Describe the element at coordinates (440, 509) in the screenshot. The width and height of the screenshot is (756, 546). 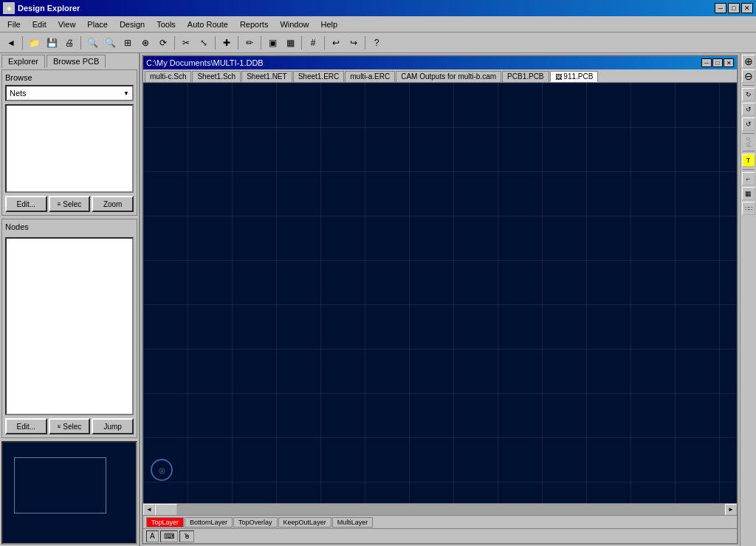
I see `h-scrollbar: ◄ ►` at that location.